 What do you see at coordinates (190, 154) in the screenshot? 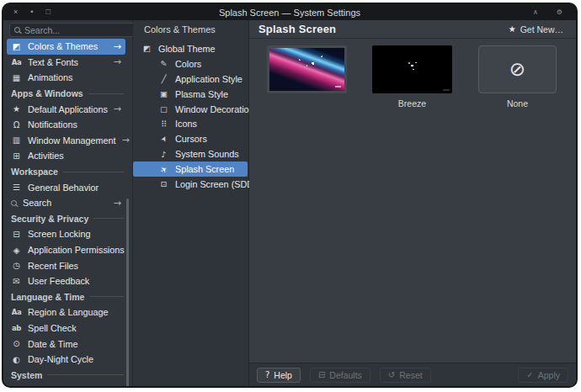
I see `tree-item-system-sounds: ♪System Sounds` at bounding box center [190, 154].